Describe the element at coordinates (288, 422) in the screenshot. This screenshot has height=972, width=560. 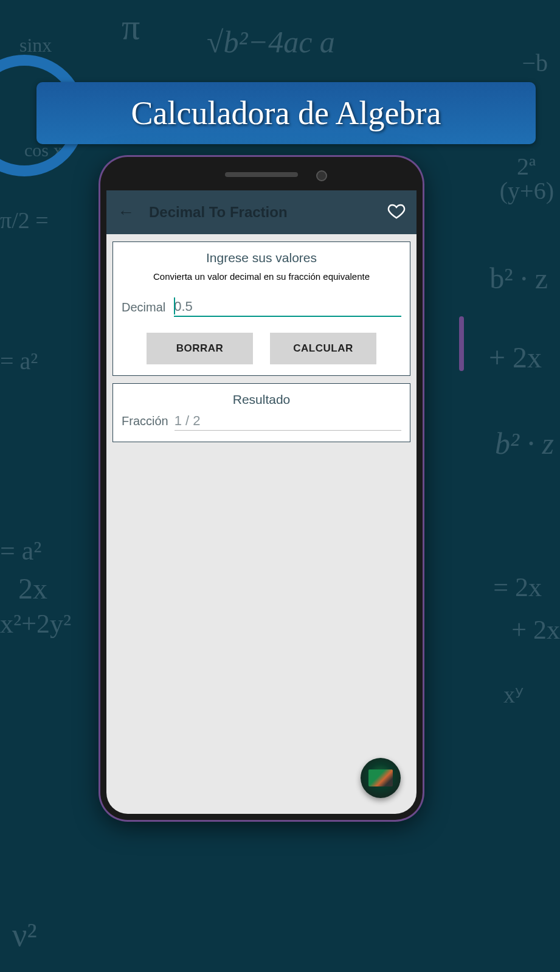
I see `fraction-output: 1 / 2` at that location.